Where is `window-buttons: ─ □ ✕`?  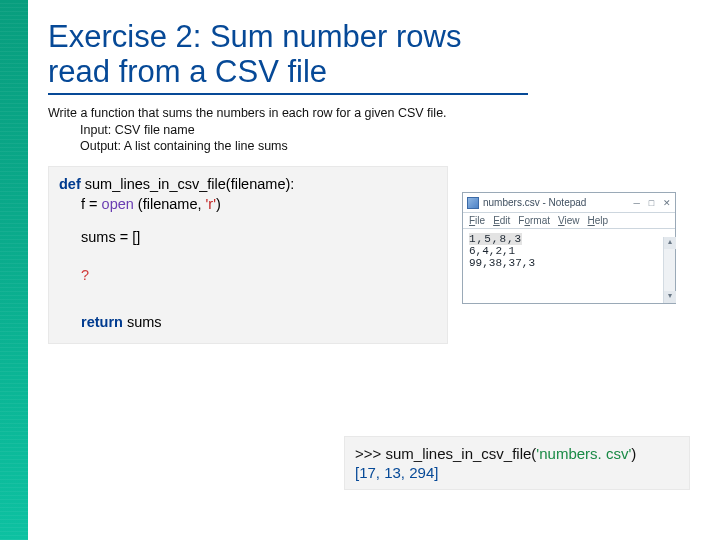
window-buttons: ─ □ ✕ is located at coordinates (650, 202).